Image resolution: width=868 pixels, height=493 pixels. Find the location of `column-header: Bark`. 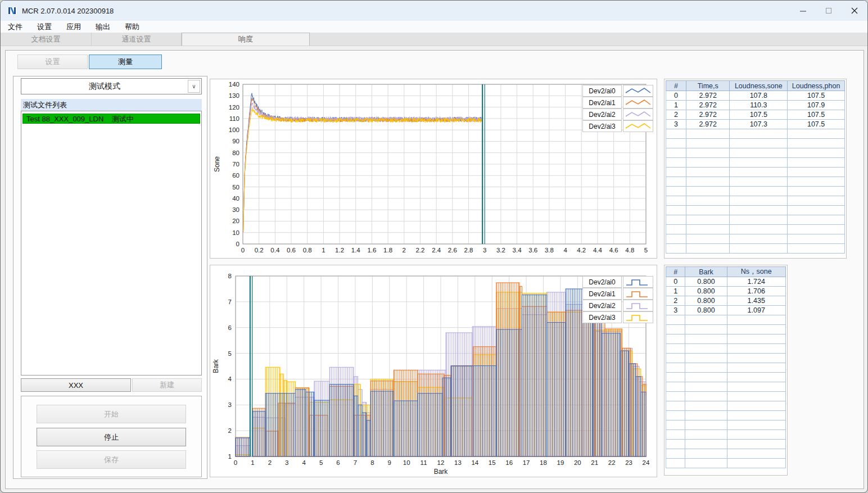

column-header: Bark is located at coordinates (706, 272).